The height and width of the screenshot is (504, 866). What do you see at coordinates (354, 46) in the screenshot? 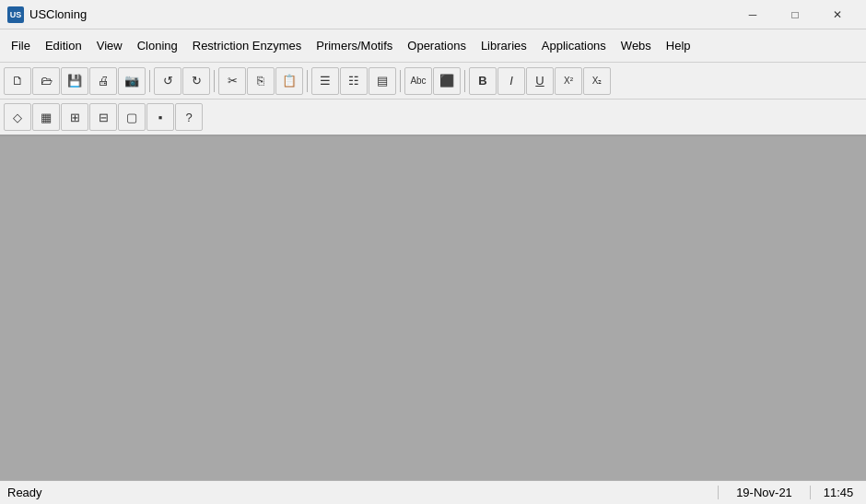
I see `menu-item-primers-motifs: Primers/Motifs` at bounding box center [354, 46].